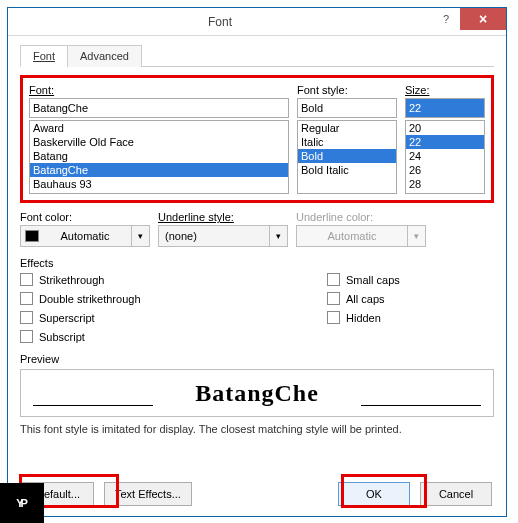  What do you see at coordinates (257, 394) in the screenshot?
I see `preview-text: BatangChe` at bounding box center [257, 394].